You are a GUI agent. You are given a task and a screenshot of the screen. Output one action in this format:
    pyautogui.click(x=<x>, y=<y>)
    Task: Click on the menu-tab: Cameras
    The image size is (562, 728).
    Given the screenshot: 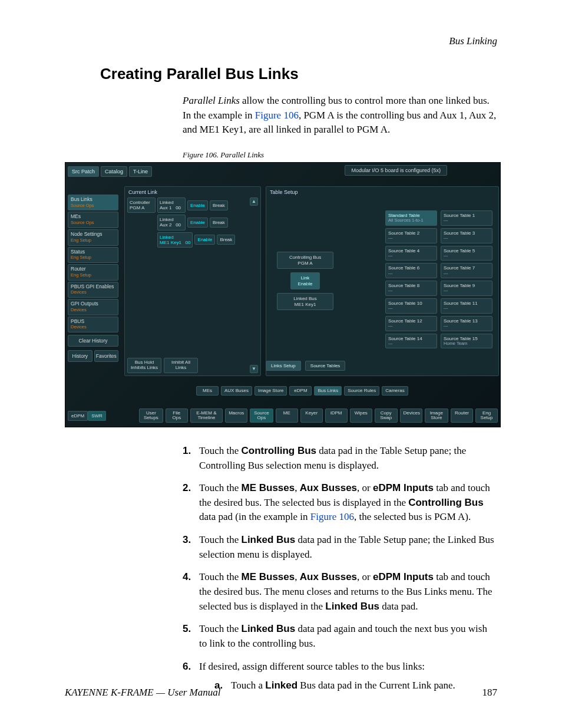 What is the action you would take?
    pyautogui.click(x=395, y=391)
    